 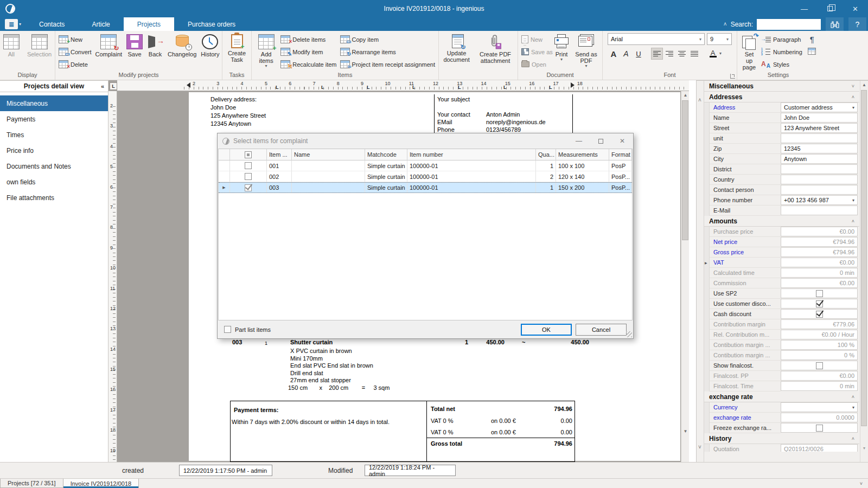 I want to click on horizontal-ruler: 23456789101112131415161718 LLLLLLL, so click(x=403, y=86).